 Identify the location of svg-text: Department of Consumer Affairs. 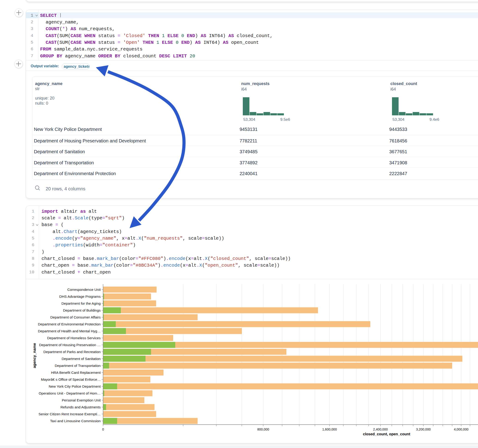
(75, 317).